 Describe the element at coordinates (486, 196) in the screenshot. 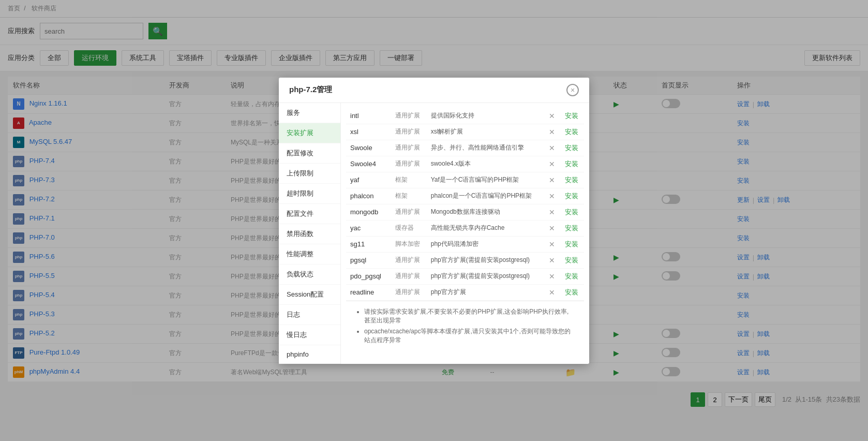

I see `ext-desc: phalcon是一个C语言编写的PHP框架` at that location.